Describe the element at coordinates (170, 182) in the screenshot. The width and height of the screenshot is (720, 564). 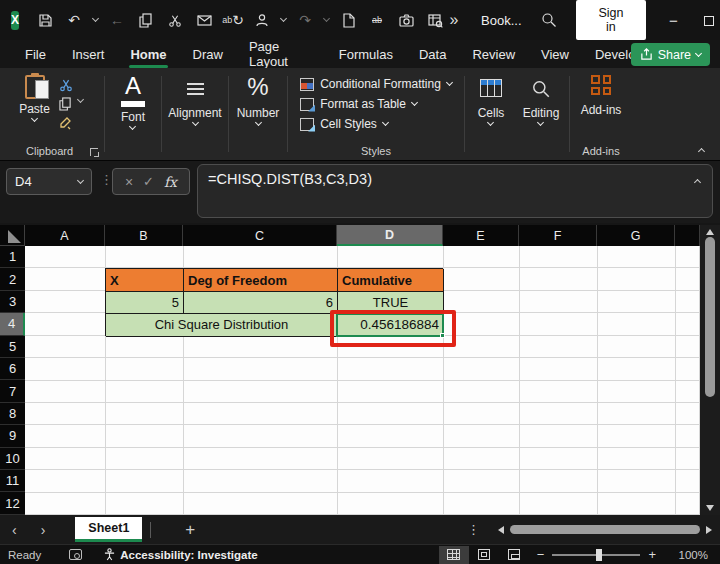
I see `insert-function-icon: fx` at that location.